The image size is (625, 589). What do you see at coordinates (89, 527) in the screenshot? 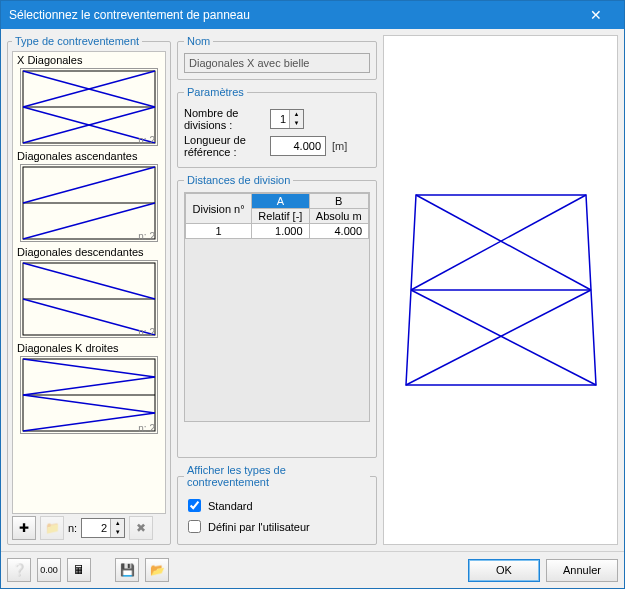
I see `type-toolbar: ✚ 📁 n: ▲▼ ✖` at bounding box center [89, 527].